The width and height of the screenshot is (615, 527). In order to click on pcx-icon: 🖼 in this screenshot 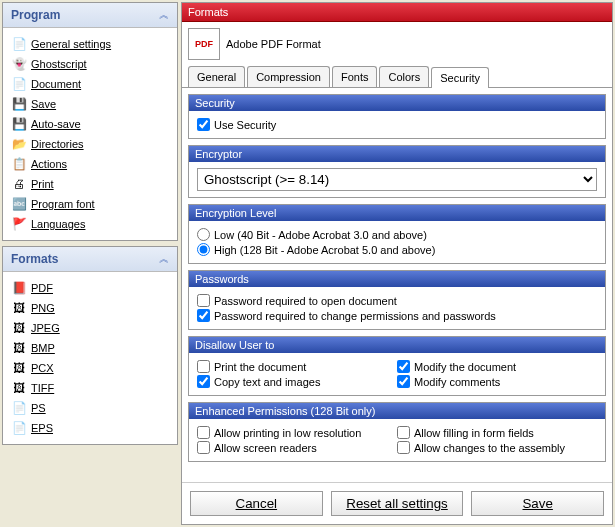, I will do `click(19, 368)`.